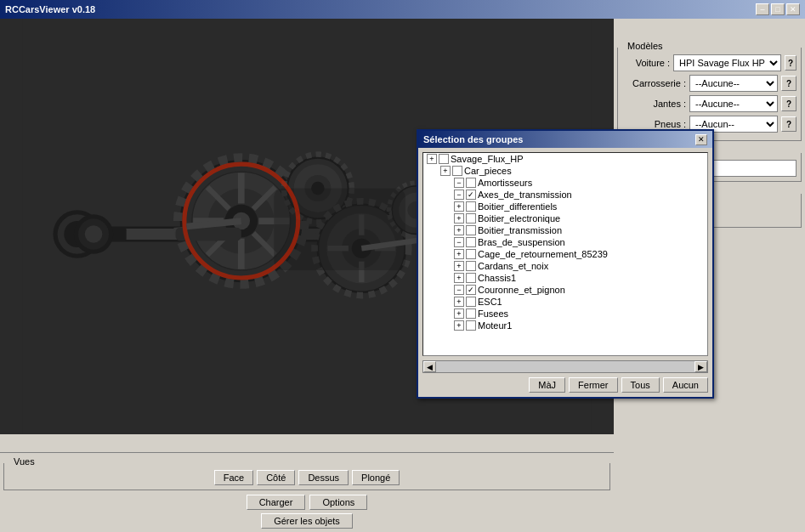 This screenshot has width=805, height=532. What do you see at coordinates (430, 367) in the screenshot?
I see `scroll-left-button: ◀` at bounding box center [430, 367].